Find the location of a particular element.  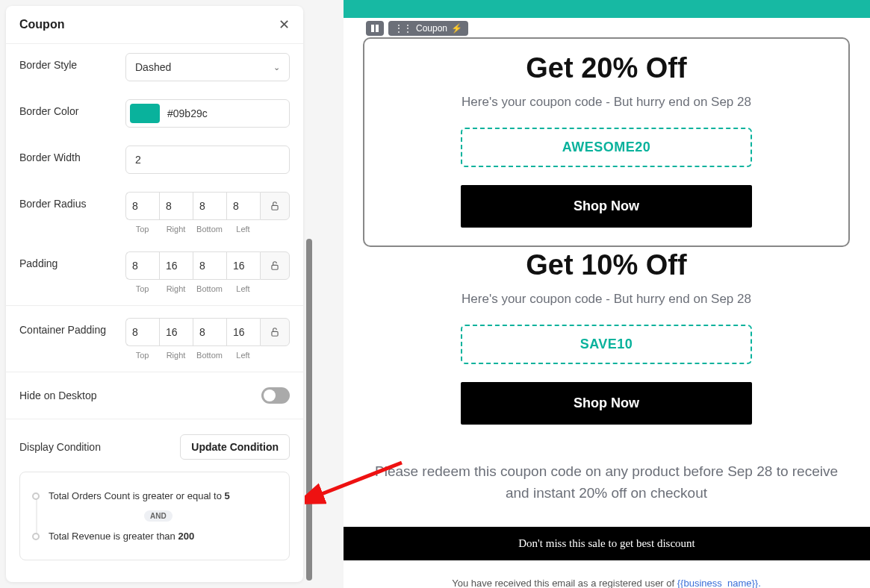

offer2-title: Get 10% Off is located at coordinates (606, 266).